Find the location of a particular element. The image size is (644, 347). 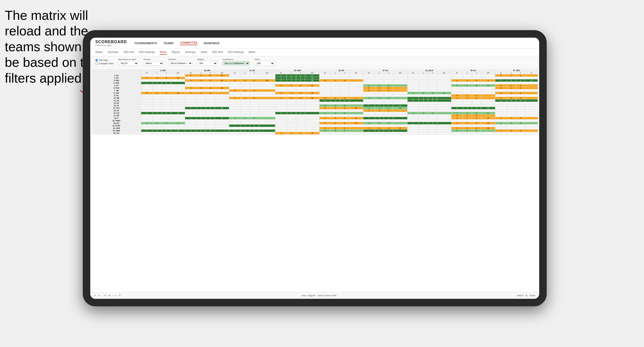

region-select: N/A is located at coordinates (207, 63).